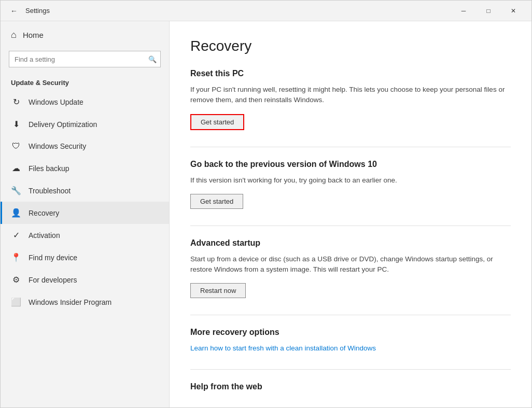 Image resolution: width=532 pixels, height=408 pixels. What do you see at coordinates (351, 74) in the screenshot?
I see `reset-pc-title: Reset this PC` at bounding box center [351, 74].